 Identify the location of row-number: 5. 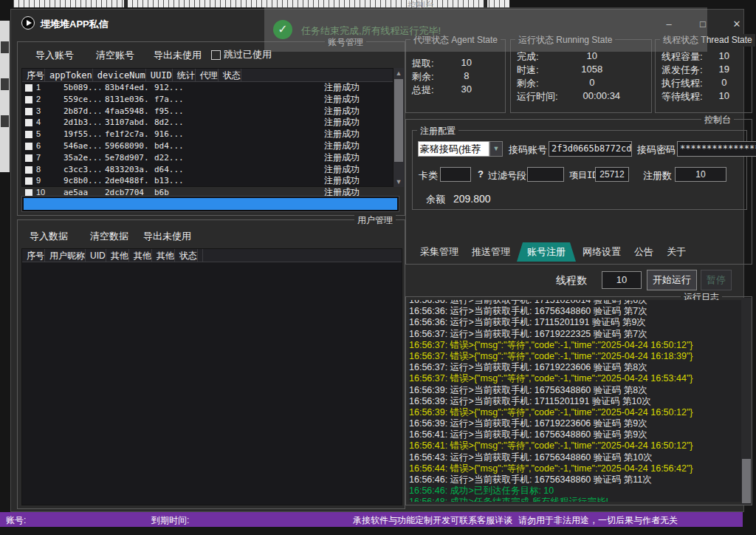
(38, 134).